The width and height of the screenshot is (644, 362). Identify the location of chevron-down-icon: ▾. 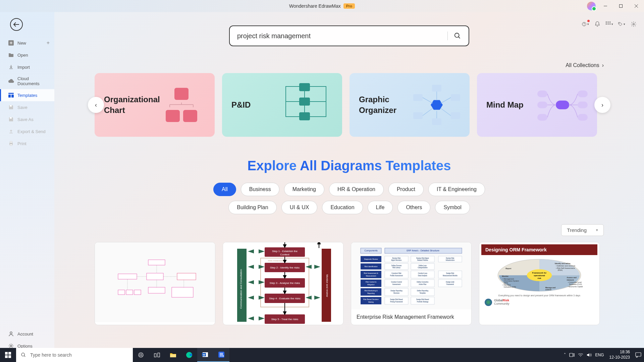
(597, 230).